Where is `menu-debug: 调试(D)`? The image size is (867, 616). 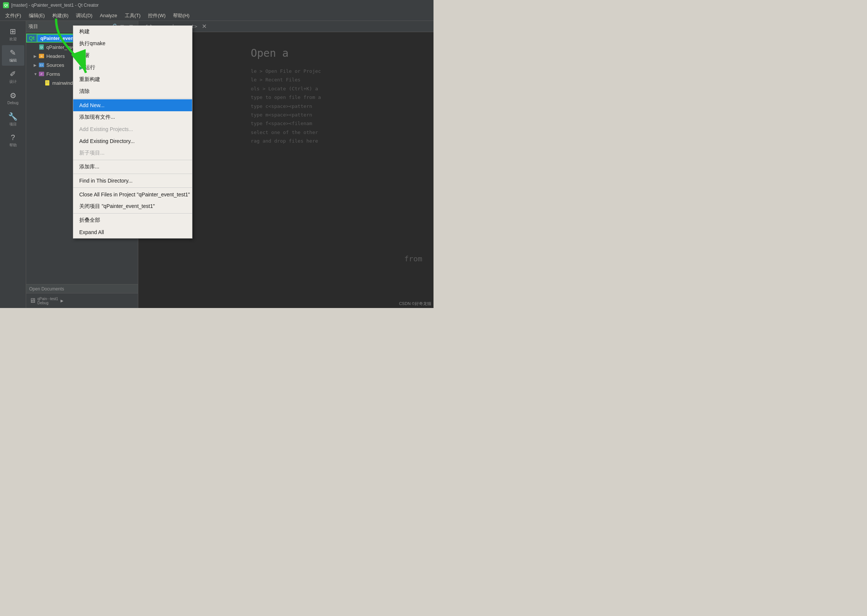 menu-debug: 调试(D) is located at coordinates (84, 16).